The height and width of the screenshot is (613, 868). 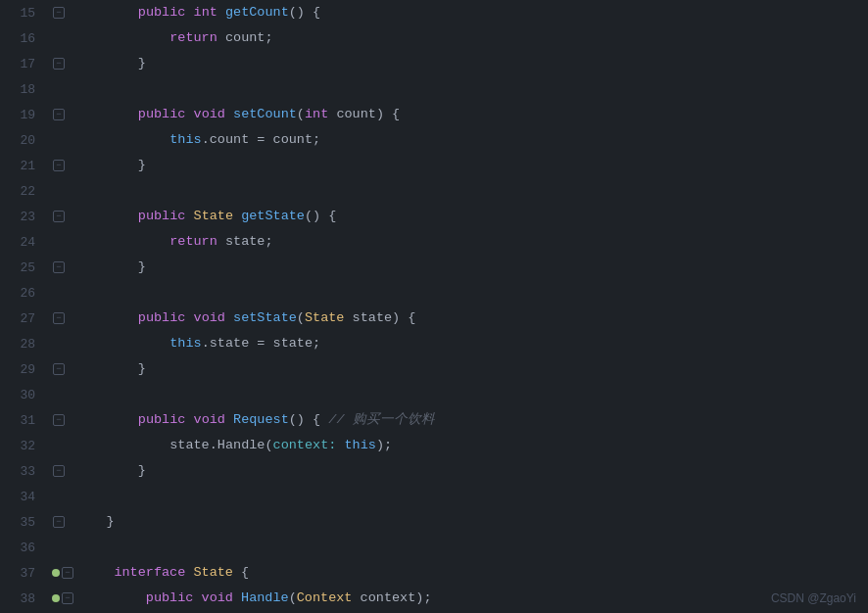 I want to click on line-code-content: interface State {, so click(x=164, y=573).